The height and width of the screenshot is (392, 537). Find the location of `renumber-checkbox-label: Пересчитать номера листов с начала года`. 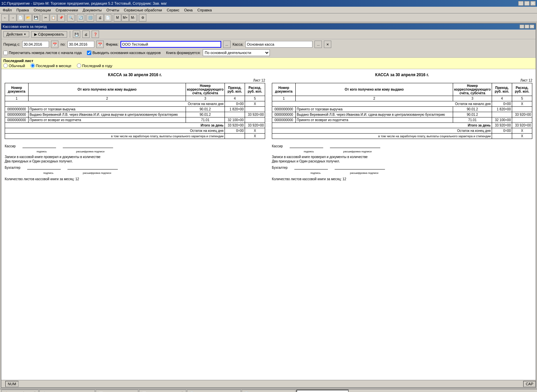

renumber-checkbox-label: Пересчитать номера листов с начала года is located at coordinates (42, 53).